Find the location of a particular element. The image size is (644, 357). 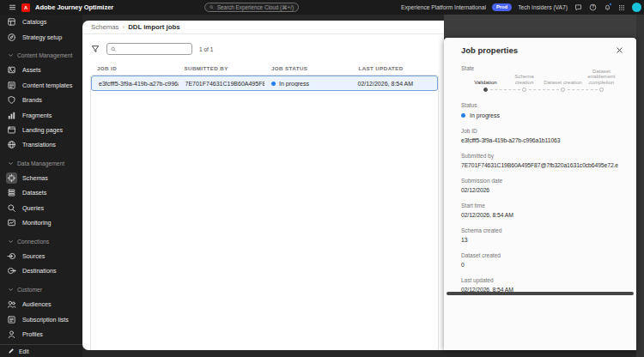

sidebar-item-fragments: Fragments is located at coordinates (41, 115).